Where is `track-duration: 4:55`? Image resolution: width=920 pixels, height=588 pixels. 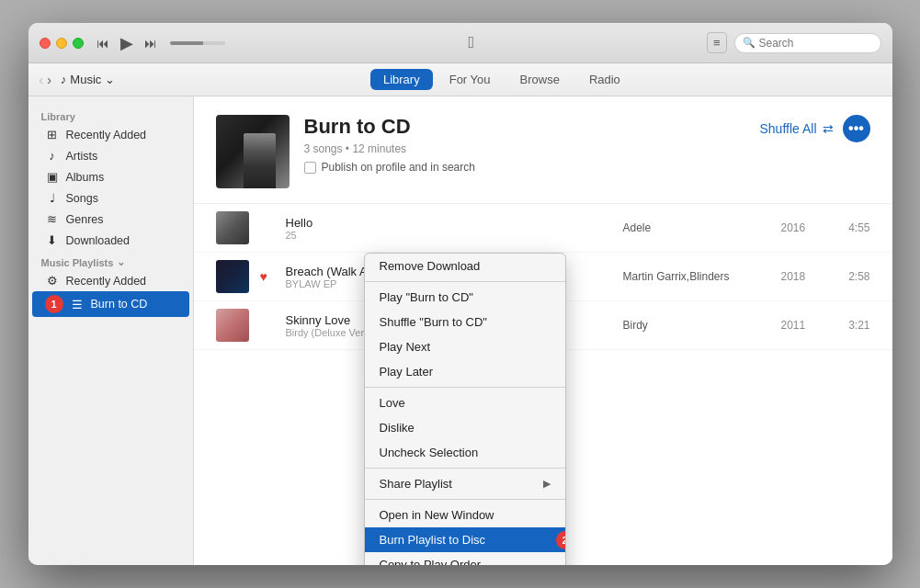
track-duration: 4:55 is located at coordinates (855, 228).